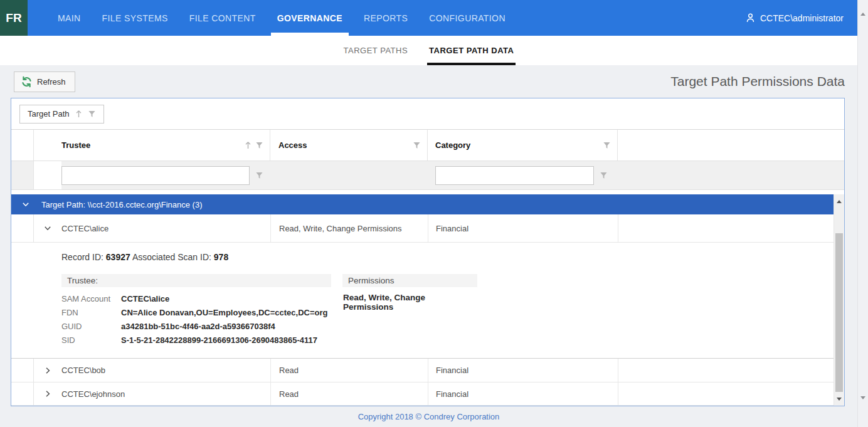  Describe the element at coordinates (166, 370) in the screenshot. I see `cell-trustee: CCTEC\bob` at that location.